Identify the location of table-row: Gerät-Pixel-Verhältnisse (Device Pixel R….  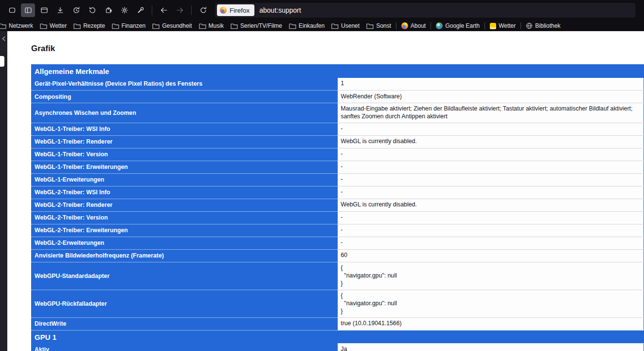
(338, 84).